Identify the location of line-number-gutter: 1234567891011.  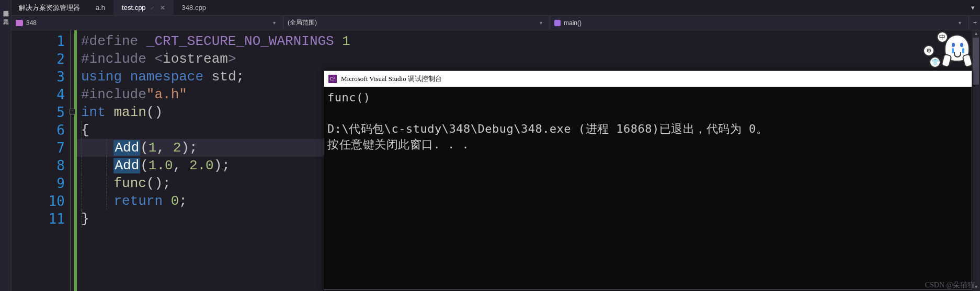
(43, 161).